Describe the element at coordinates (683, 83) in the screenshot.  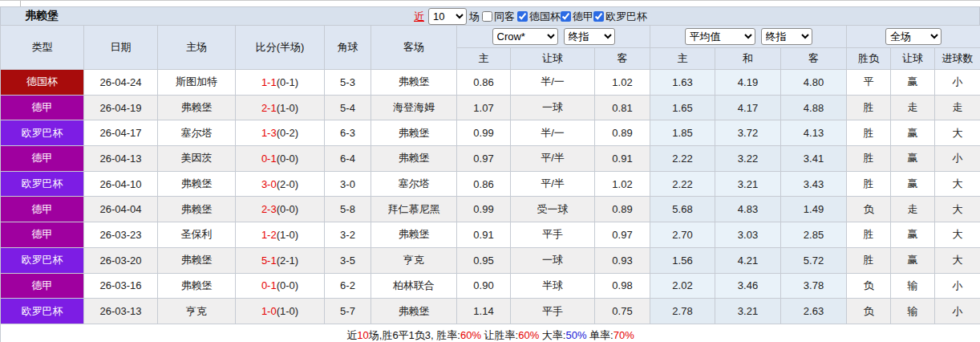
I see `avg-home-cell: 1.63` at that location.